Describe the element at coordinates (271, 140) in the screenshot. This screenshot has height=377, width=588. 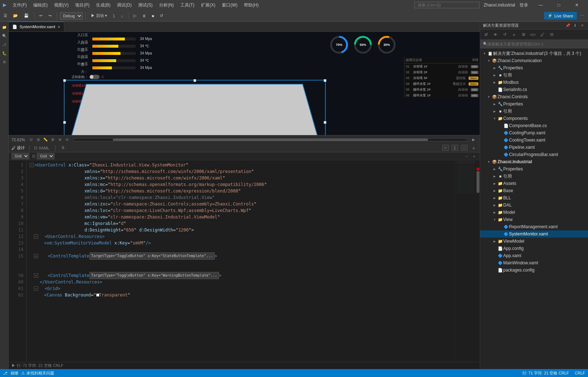
I see `horizontal-scrollbar` at that location.